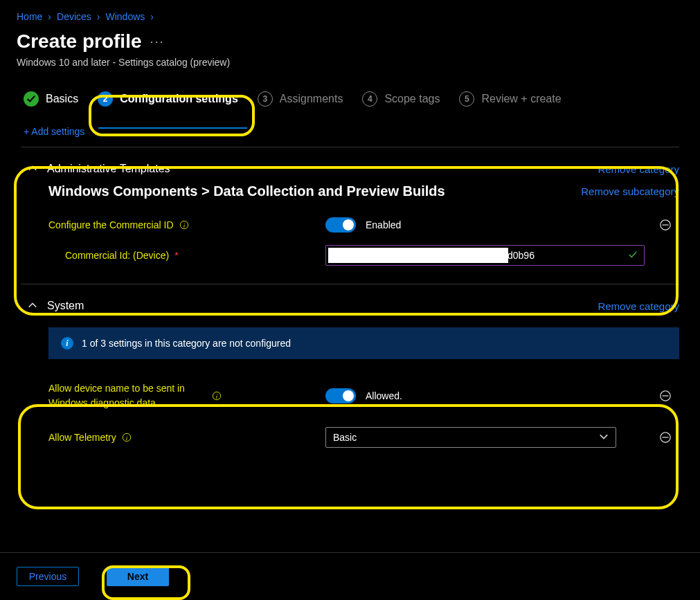 The image size is (700, 600). I want to click on setting-label-commercial-id-device: Commercial Id: (Device), so click(117, 256).